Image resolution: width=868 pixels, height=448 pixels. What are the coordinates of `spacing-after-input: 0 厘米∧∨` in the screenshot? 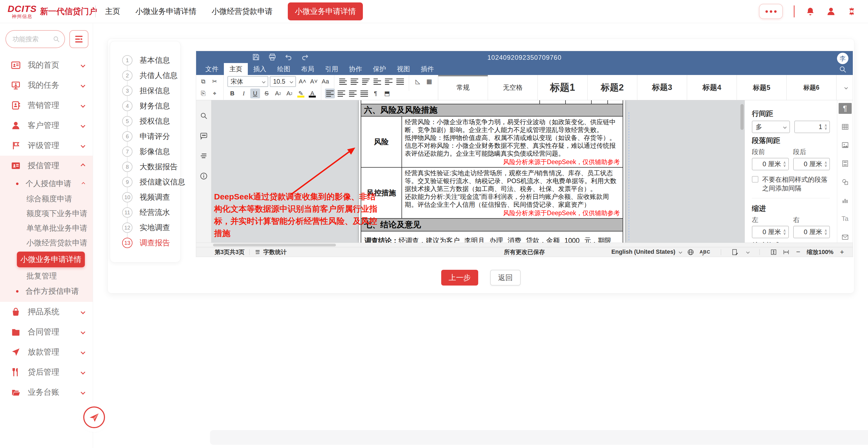 It's located at (812, 164).